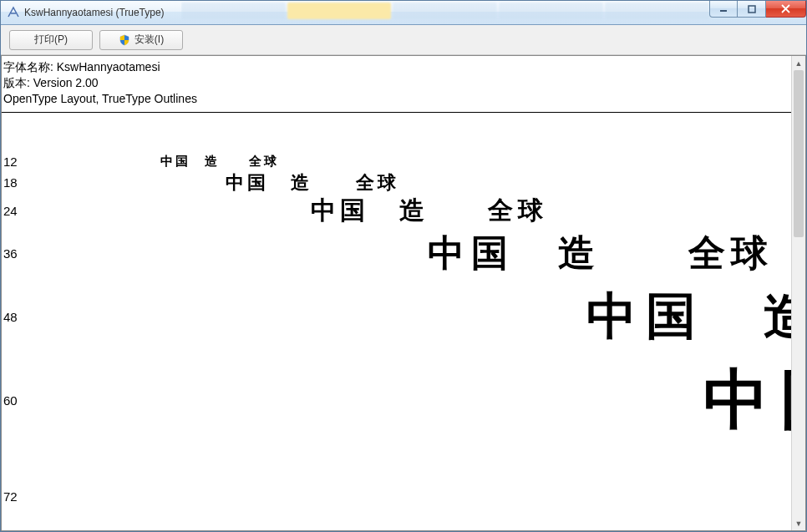  I want to click on scroll-thumb, so click(799, 154).